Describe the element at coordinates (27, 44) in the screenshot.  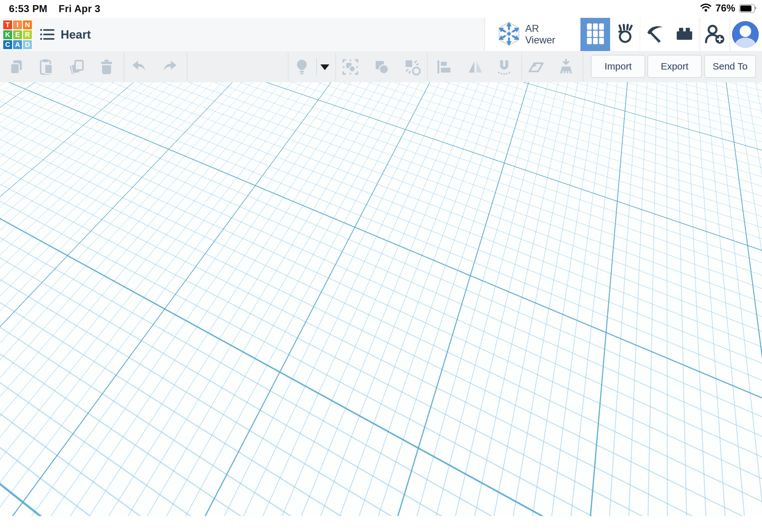
I see `logo-tile: D` at that location.